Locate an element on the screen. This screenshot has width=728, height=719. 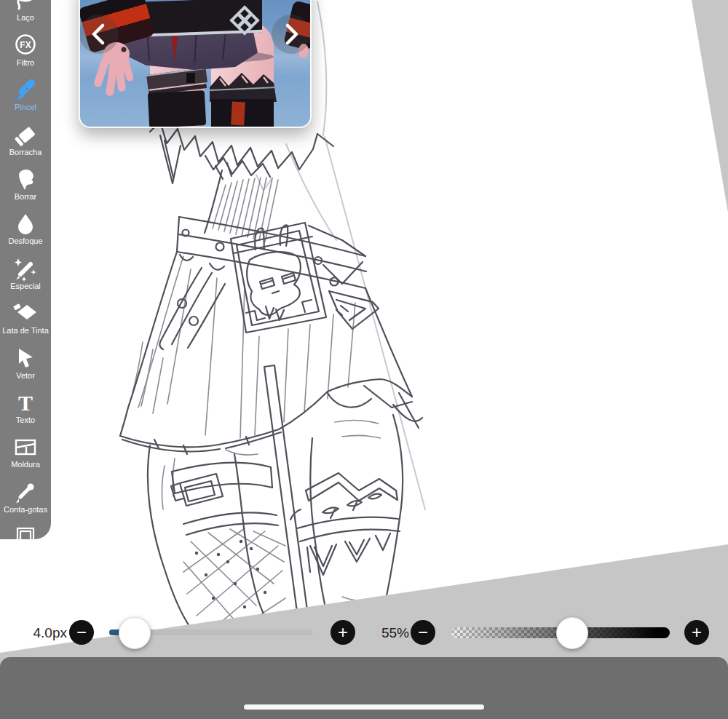
brush-icon is located at coordinates (25, 90).